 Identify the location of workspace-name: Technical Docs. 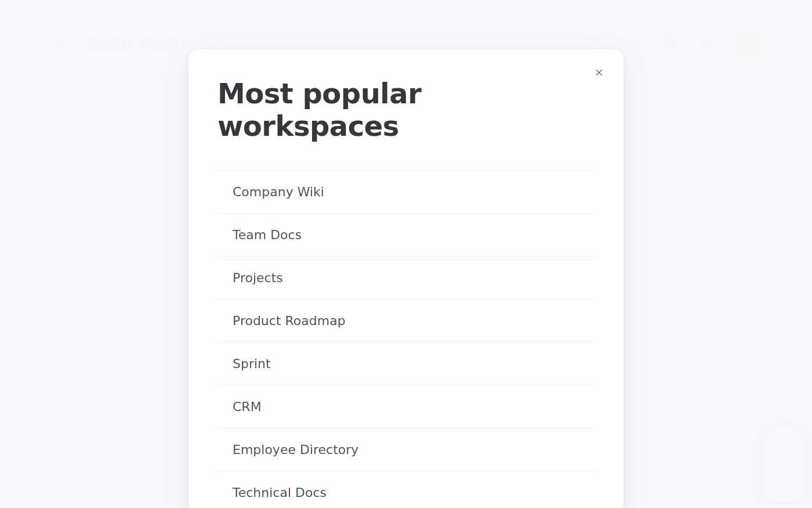
(280, 492).